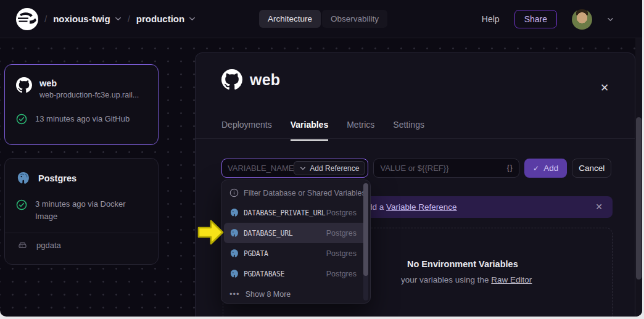  What do you see at coordinates (310, 130) in the screenshot?
I see `tab-variables: Variables` at bounding box center [310, 130].